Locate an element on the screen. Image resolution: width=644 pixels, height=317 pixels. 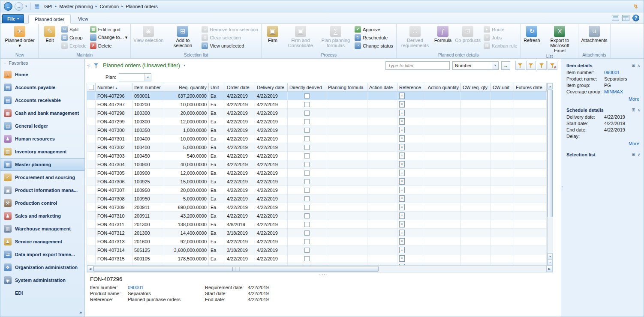
collapse-pane-icon: « is located at coordinates (88, 66).